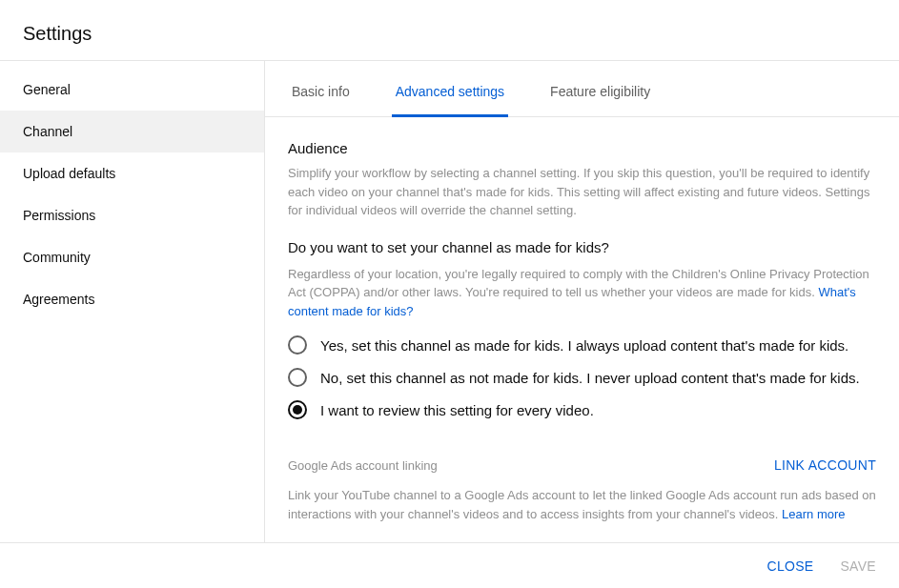 This screenshot has height=588, width=899. I want to click on sidebar-item-community: Community, so click(132, 257).